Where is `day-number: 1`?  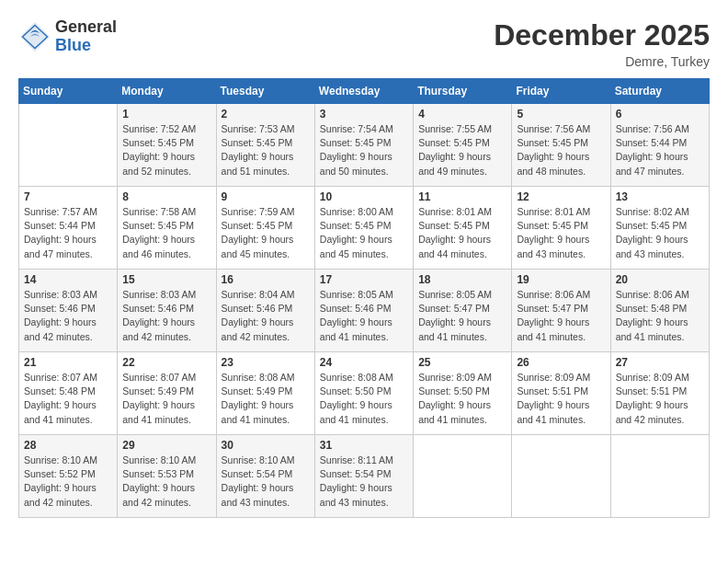 day-number: 1 is located at coordinates (166, 114).